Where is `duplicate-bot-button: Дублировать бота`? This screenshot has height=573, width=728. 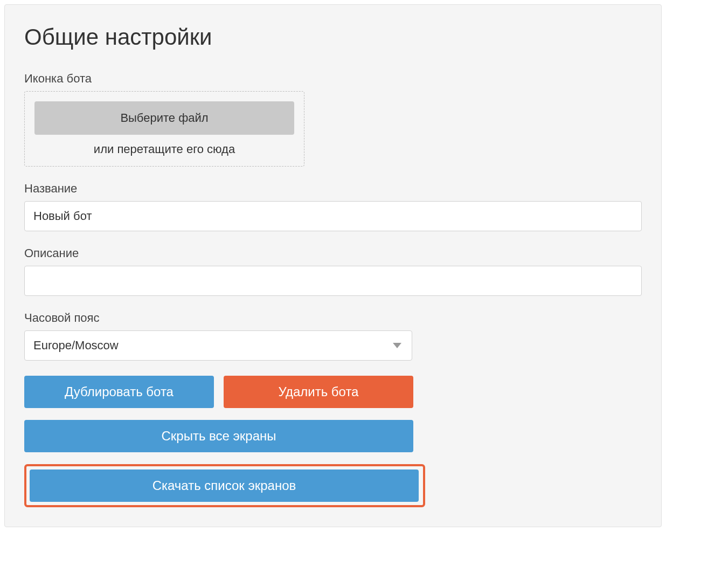 duplicate-bot-button: Дублировать бота is located at coordinates (119, 392).